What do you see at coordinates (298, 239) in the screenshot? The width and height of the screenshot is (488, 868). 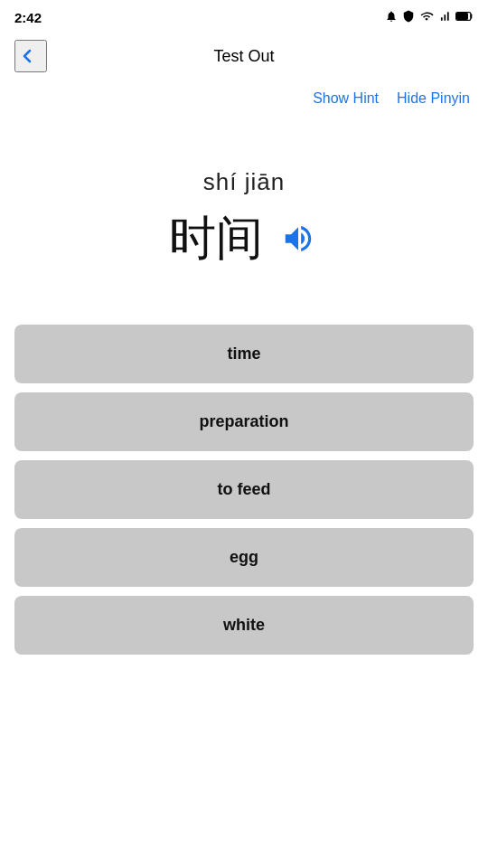 I see `play-audio-button` at bounding box center [298, 239].